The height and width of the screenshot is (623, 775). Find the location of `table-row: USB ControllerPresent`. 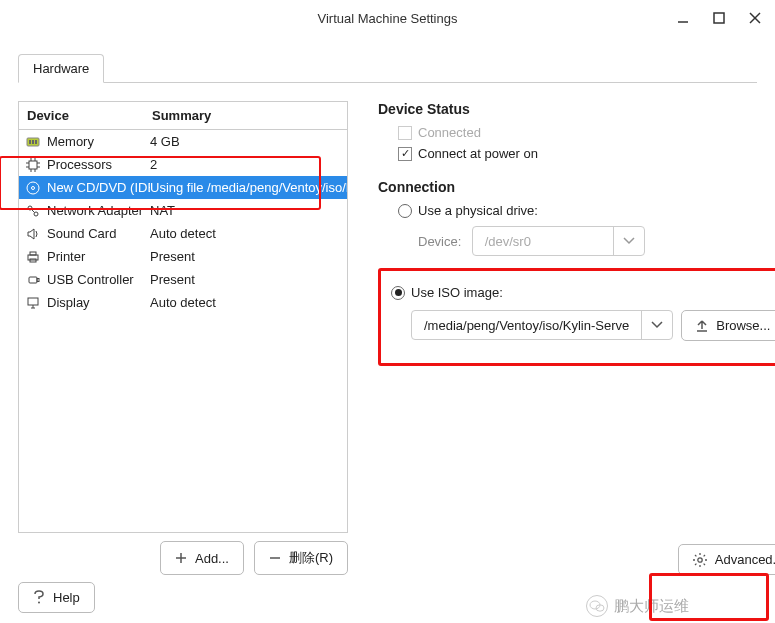

table-row: USB ControllerPresent is located at coordinates (183, 280).